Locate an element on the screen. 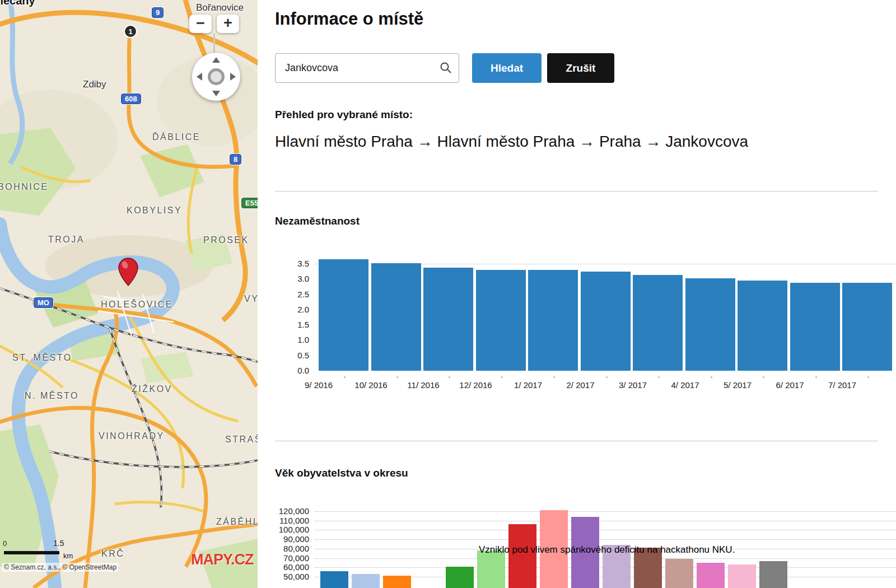 The height and width of the screenshot is (588, 896). map-place-label: Bořanovice is located at coordinates (220, 8).